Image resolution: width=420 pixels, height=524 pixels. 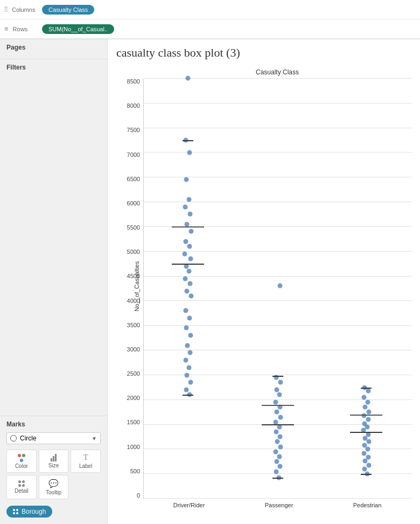 I want to click on y-tick: 500, so click(x=135, y=471).